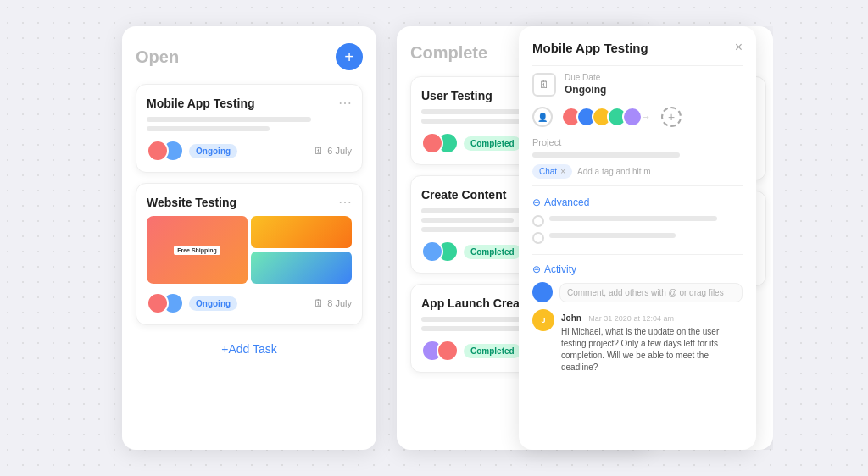  What do you see at coordinates (637, 47) in the screenshot?
I see `detail-panel-header: Mobile App Testing ×` at bounding box center [637, 47].